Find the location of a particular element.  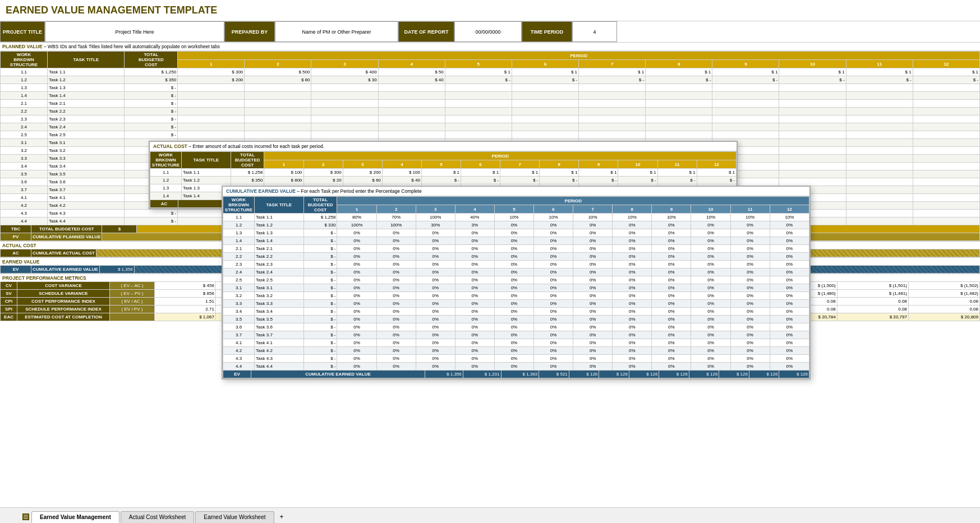

metric-id: EAC is located at coordinates (9, 317).